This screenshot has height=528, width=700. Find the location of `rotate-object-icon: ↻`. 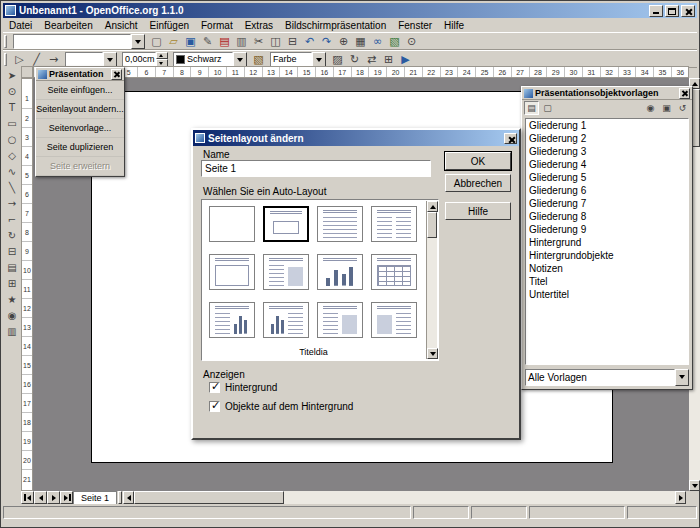

rotate-object-icon: ↻ is located at coordinates (354, 59).